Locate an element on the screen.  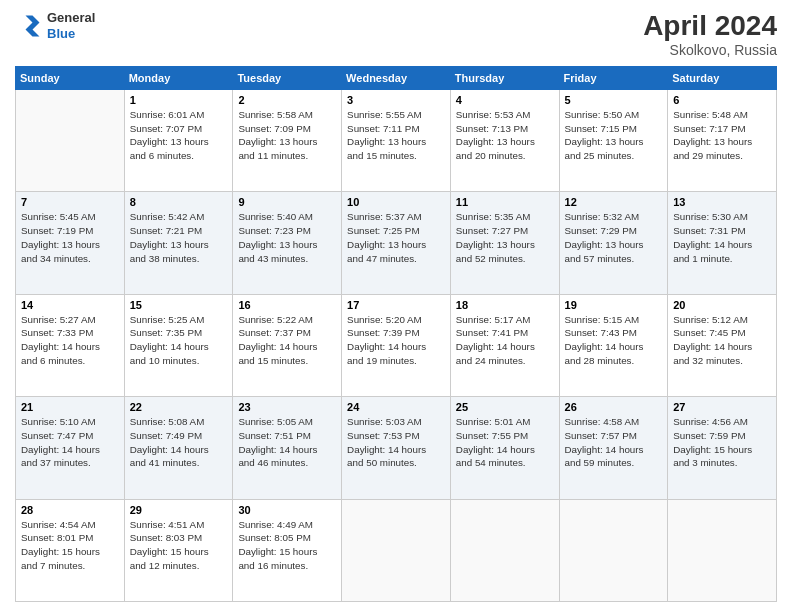
cell-date: 15 is located at coordinates (179, 305).